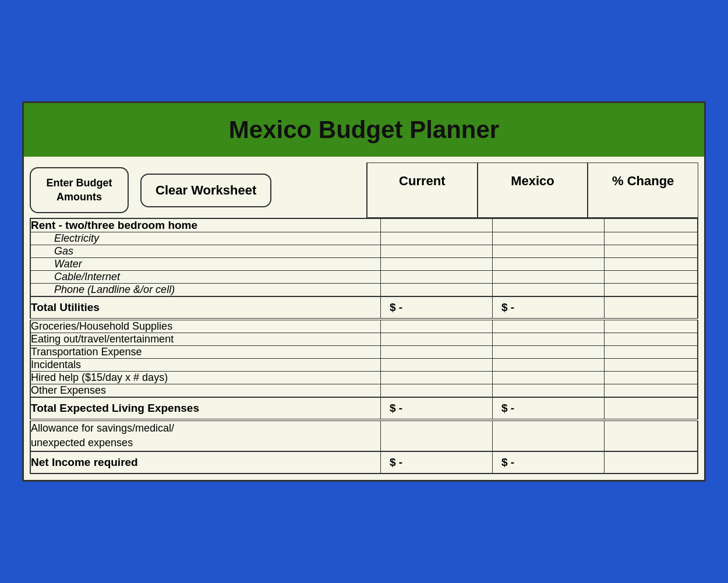  Describe the element at coordinates (206, 352) in the screenshot. I see `row-label: Transportation Expense` at that location.